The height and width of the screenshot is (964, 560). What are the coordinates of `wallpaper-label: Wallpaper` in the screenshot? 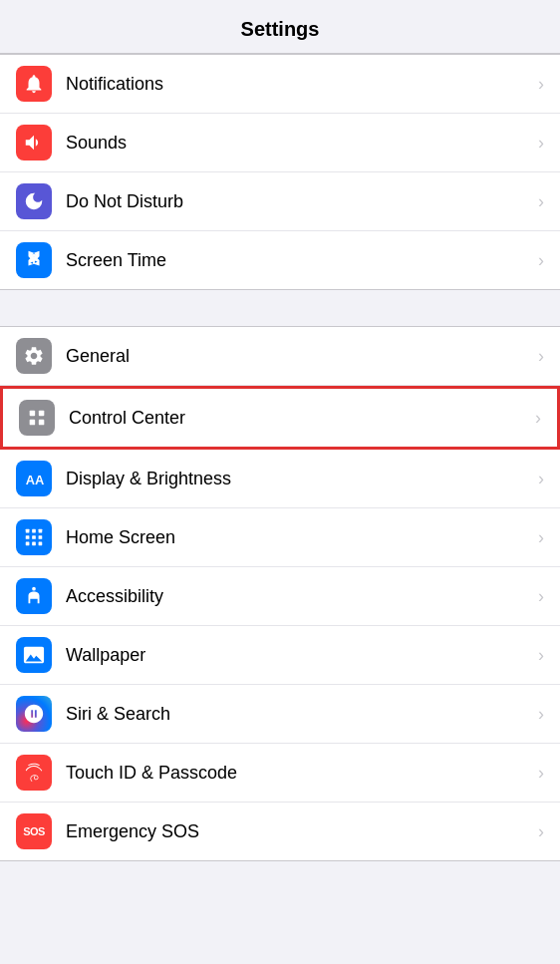 It's located at (298, 656).